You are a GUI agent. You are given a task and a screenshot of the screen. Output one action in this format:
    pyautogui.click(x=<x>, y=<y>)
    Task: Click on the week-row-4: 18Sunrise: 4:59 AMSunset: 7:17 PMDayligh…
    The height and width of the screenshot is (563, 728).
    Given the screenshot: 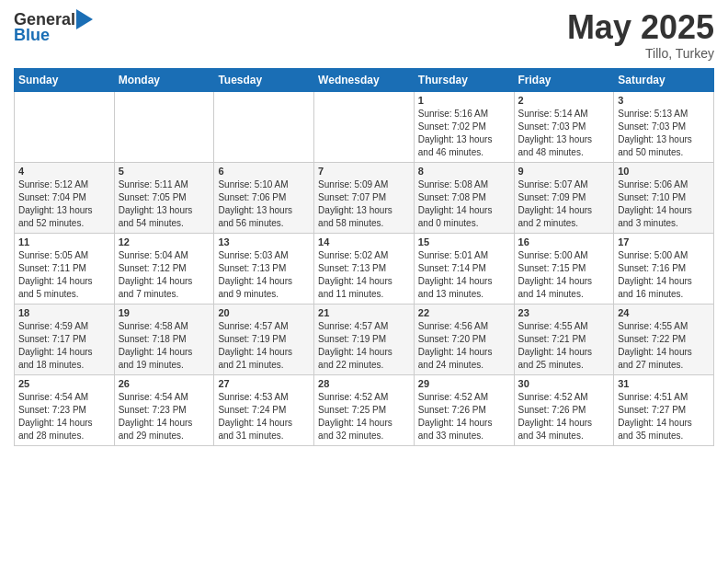 What is the action you would take?
    pyautogui.click(x=364, y=339)
    